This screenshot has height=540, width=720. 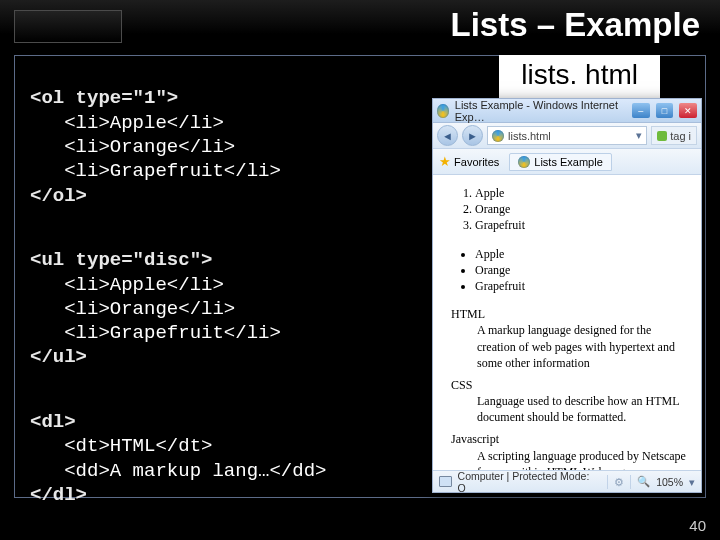 I want to click on status-bar: Computer | Protected Mode: O ⚙ 🔍 105% ▾, so click(x=567, y=481).